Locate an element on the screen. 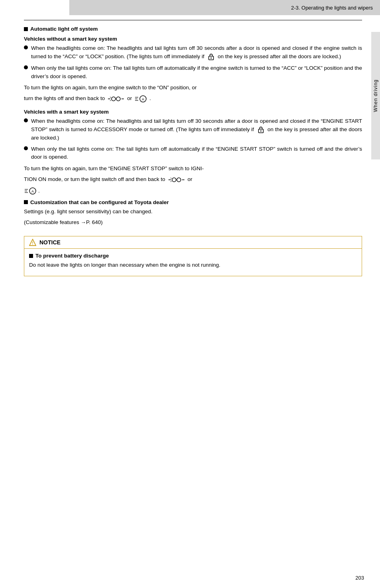  auto-light-icon-1: A is located at coordinates (141, 99).